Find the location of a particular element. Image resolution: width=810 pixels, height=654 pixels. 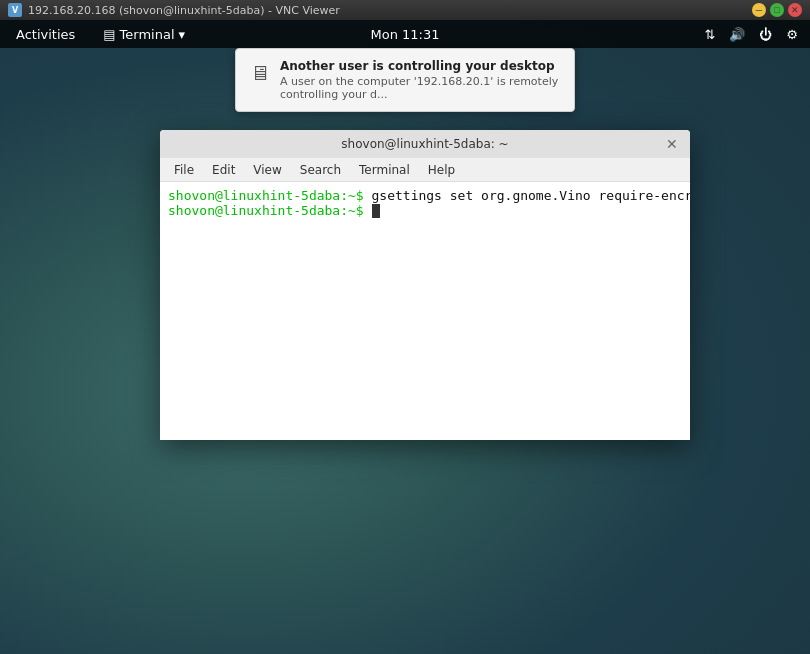

notification-text-block: Another user is controlling your desktop… is located at coordinates (420, 80).